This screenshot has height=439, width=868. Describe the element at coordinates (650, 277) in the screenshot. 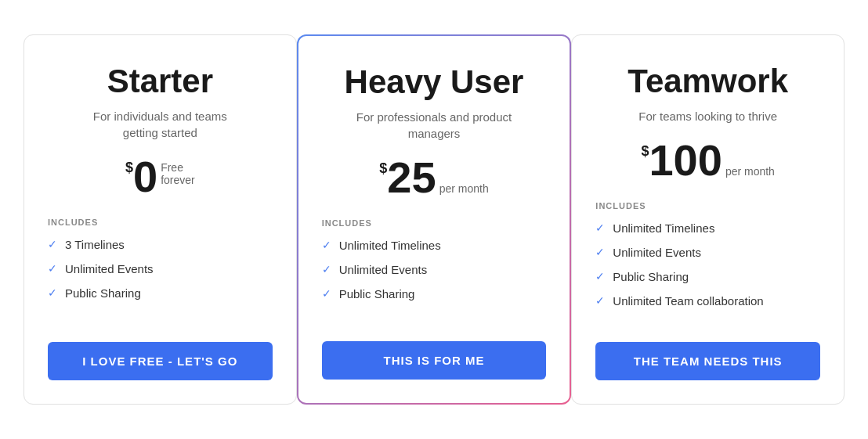

I see `feature-text-teamwork-2: Public Sharing` at that location.